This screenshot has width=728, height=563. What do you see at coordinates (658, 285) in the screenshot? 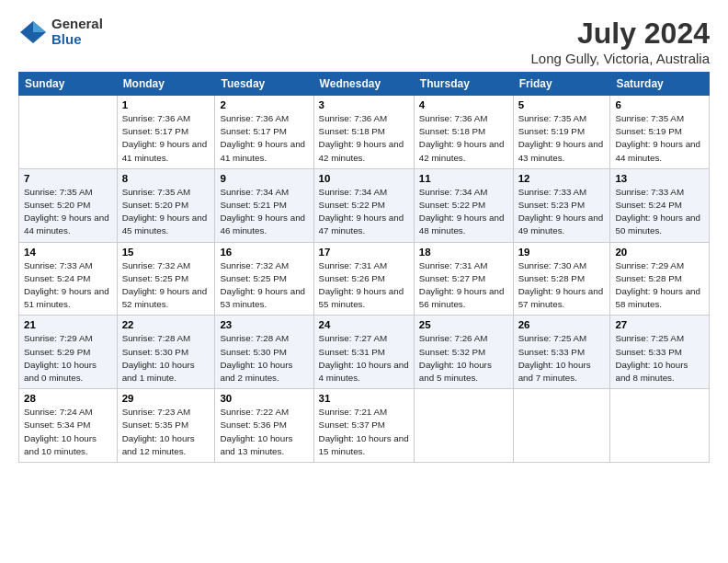
I see `day-info: Sunrise: 7:29 AMSunset: 5:28 PMDaylight:…` at bounding box center [658, 285].